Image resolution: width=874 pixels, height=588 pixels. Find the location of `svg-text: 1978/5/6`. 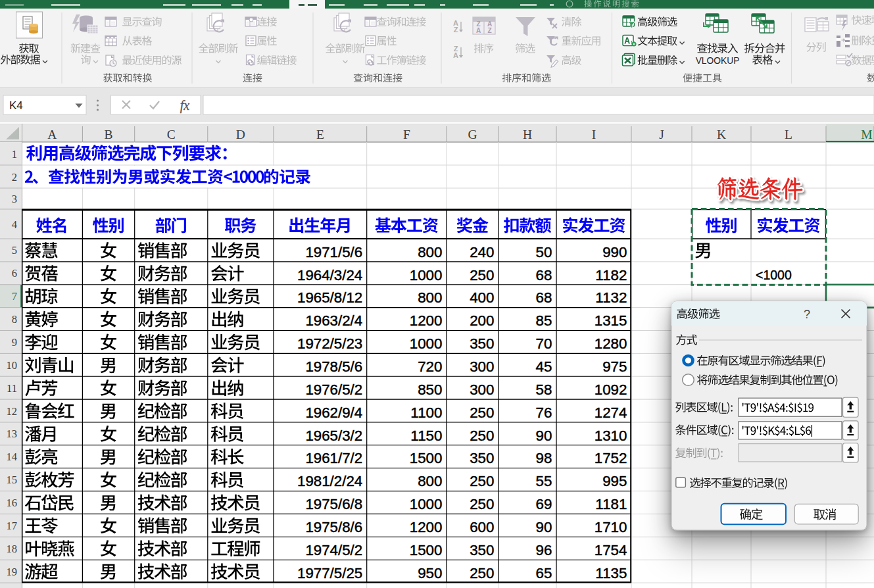

svg-text: 1978/5/6 is located at coordinates (334, 367).